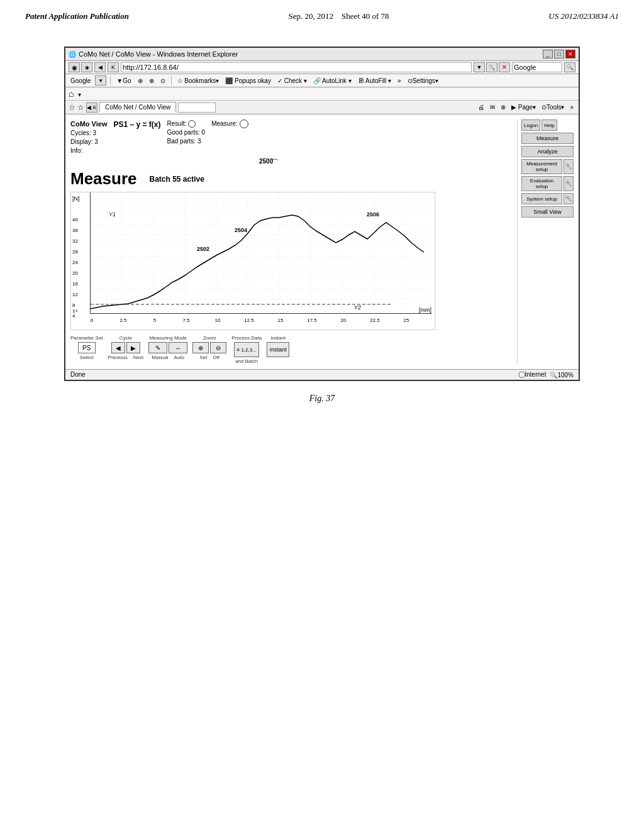  What do you see at coordinates (126, 348) in the screenshot?
I see `cycle-group: Cycle ◀ ▶ Previous Next` at bounding box center [126, 348].